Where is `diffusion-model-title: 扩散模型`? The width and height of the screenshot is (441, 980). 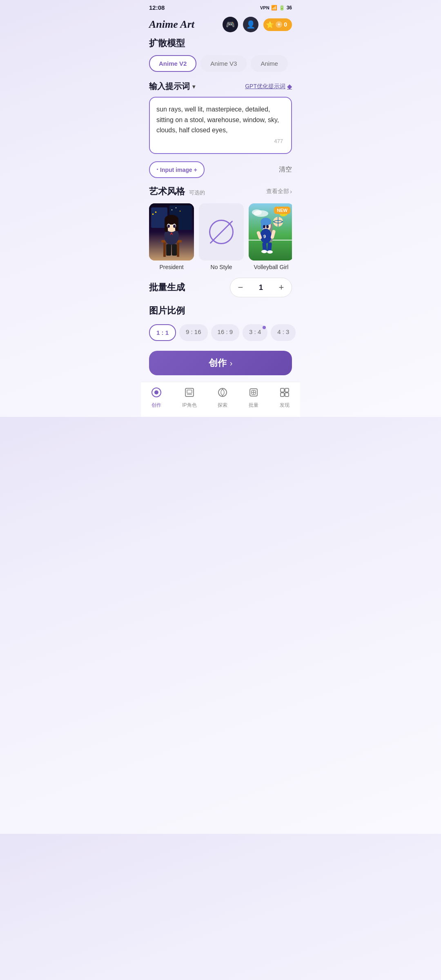 diffusion-model-title: 扩散模型 is located at coordinates (220, 43).